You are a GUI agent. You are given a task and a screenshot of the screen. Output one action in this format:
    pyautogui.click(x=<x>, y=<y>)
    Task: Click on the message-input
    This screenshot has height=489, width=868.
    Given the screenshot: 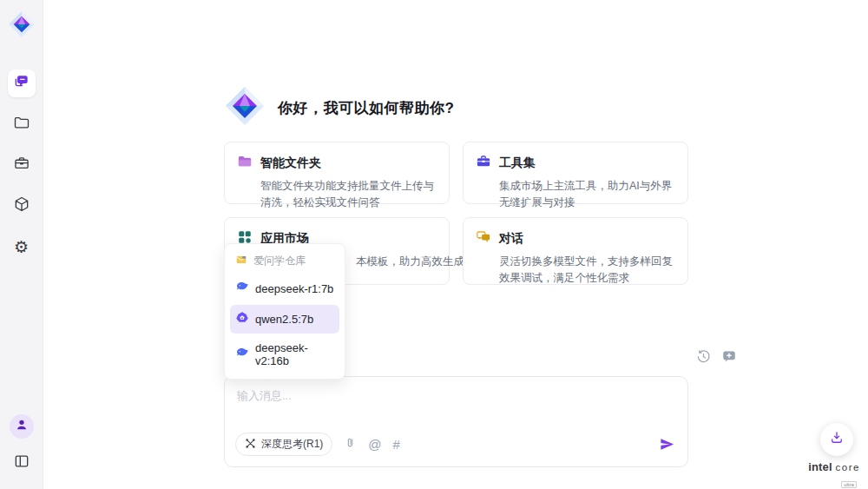 What is the action you would take?
    pyautogui.click(x=457, y=396)
    